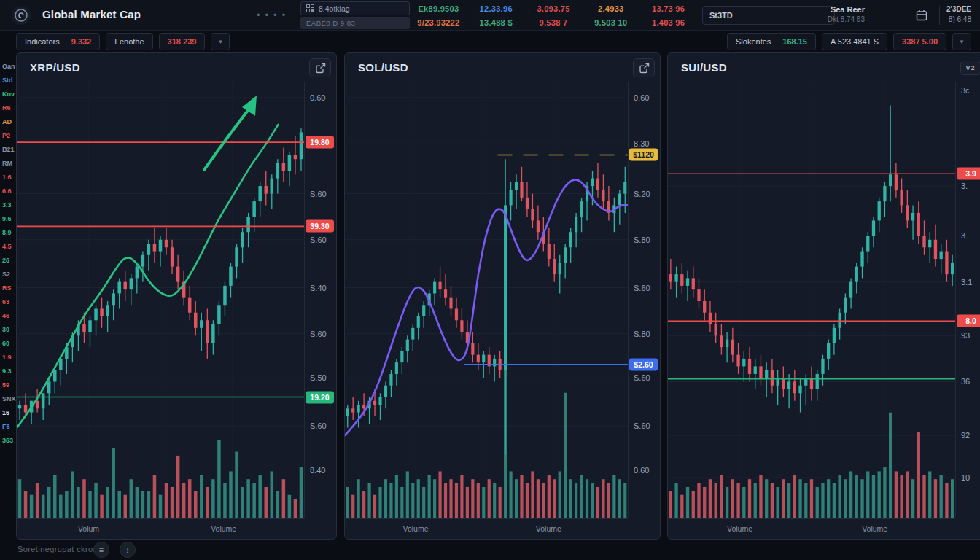 This screenshot has width=980, height=560. What do you see at coordinates (9, 302) in the screenshot?
I see `watchlist-ticker: 63` at bounding box center [9, 302].